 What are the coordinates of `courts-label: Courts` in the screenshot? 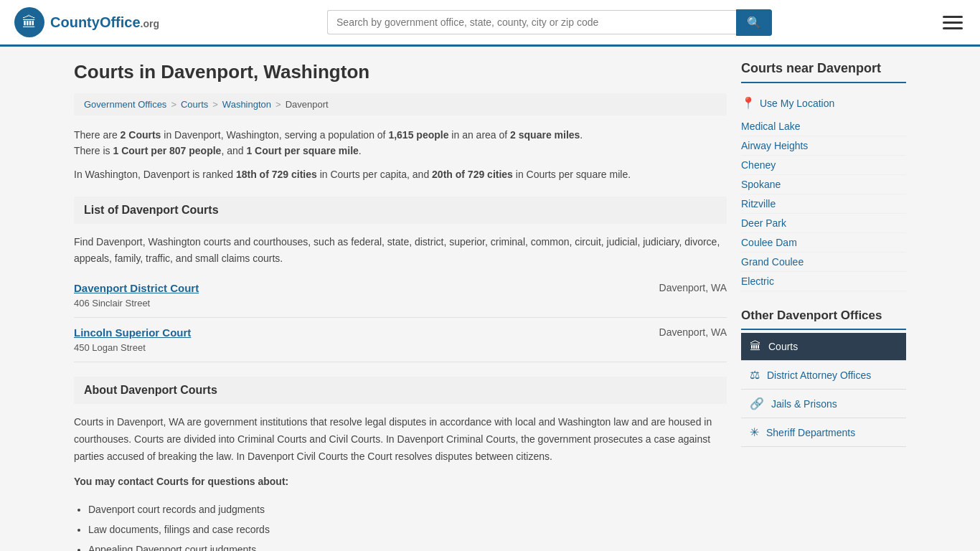 It's located at (783, 347).